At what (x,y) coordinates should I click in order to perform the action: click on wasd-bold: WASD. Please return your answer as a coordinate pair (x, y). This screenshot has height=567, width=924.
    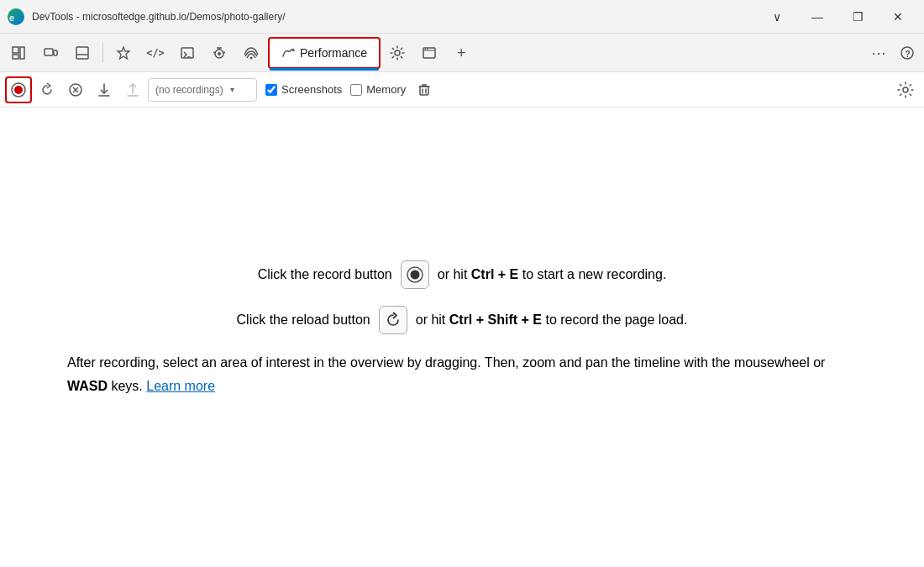
    Looking at the image, I should click on (87, 386).